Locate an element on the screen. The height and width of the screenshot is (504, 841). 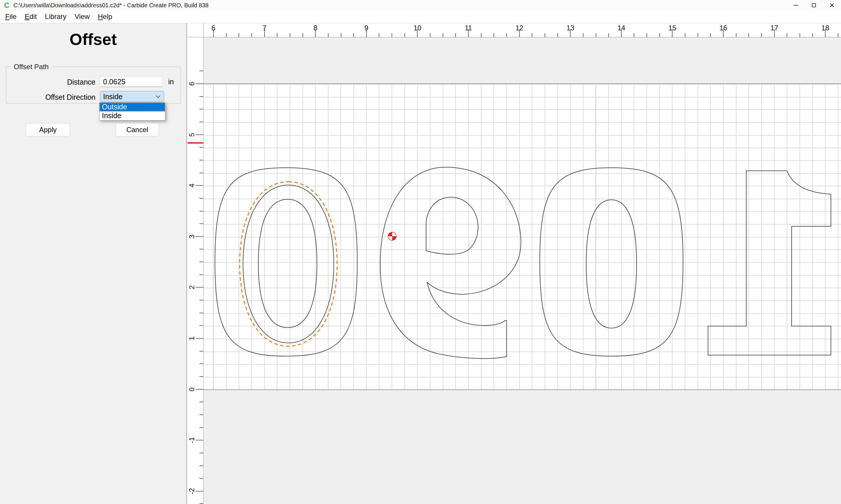
hruler-label: 13 is located at coordinates (570, 28).